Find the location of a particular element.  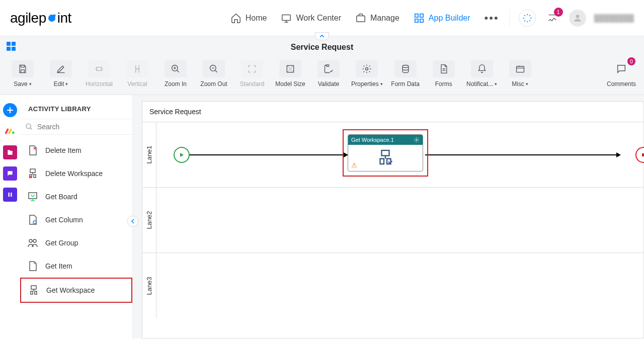

nav-more: ••• is located at coordinates (492, 18).